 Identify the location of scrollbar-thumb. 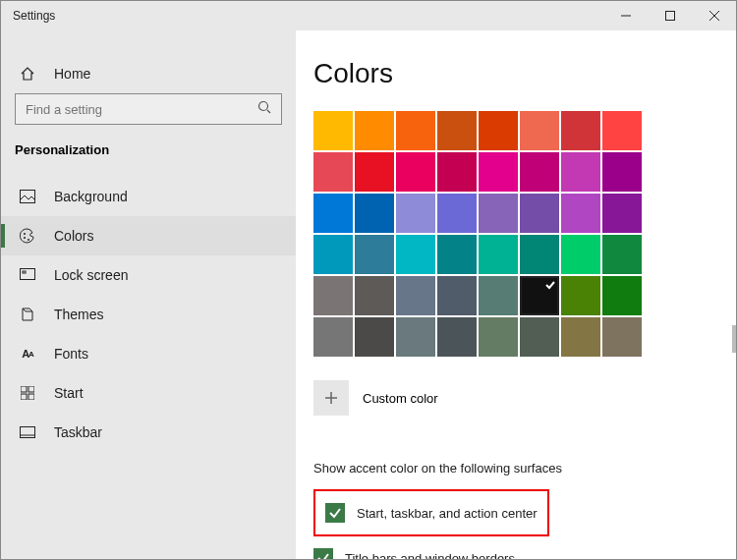
(734, 339).